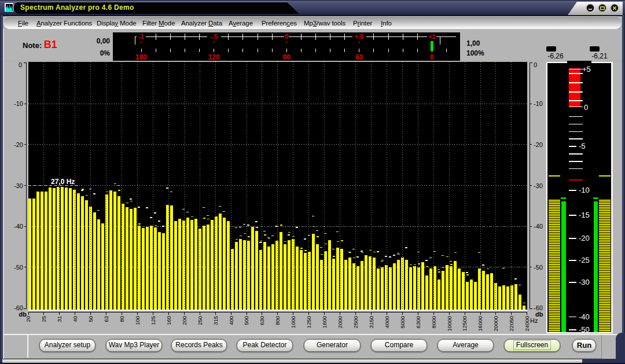 Image resolution: width=625 pixels, height=364 pixels. Describe the element at coordinates (214, 57) in the screenshot. I see `svg-text: 120` at that location.